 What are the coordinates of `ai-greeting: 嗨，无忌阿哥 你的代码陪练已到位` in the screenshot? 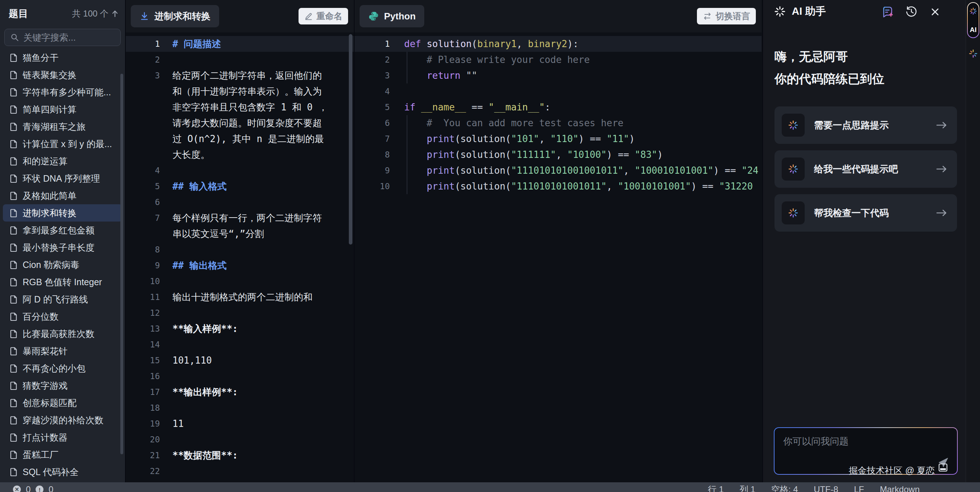 It's located at (829, 68).